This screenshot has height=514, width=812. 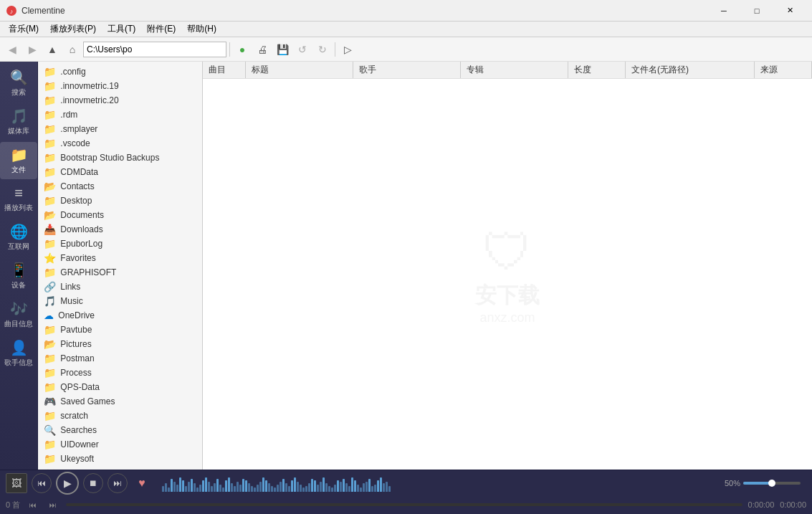 I want to click on sidebar-item-library: 🎵 媒体库, so click(x=19, y=122).